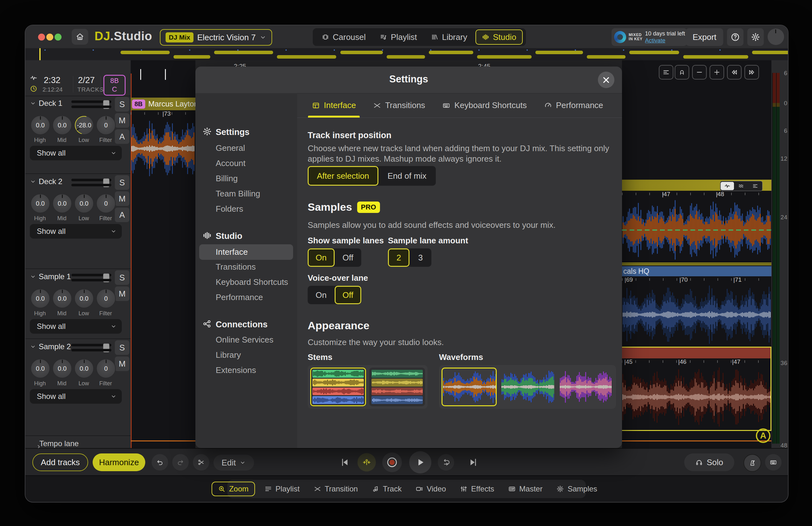  Describe the element at coordinates (697, 254) in the screenshot. I see `timeline-right: |47 |48 cals HQ |69 |70 |71 |45 |46 |47 …` at that location.